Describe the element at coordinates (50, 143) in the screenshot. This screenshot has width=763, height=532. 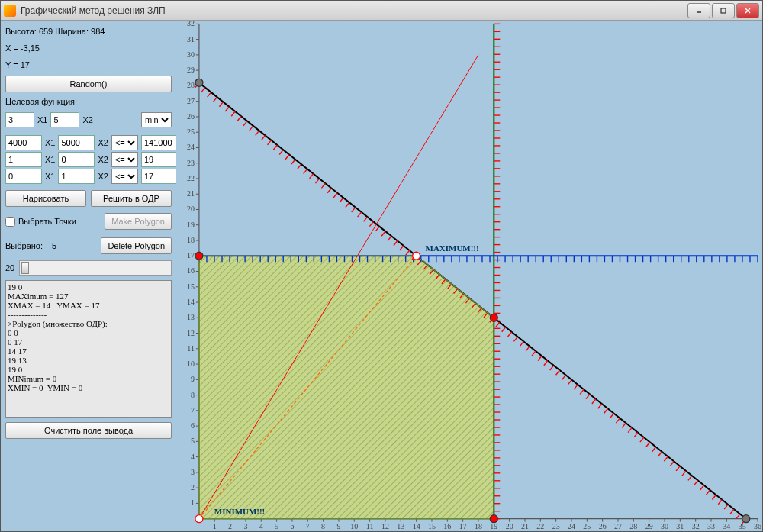
I see `x1-label-1: X1` at that location.